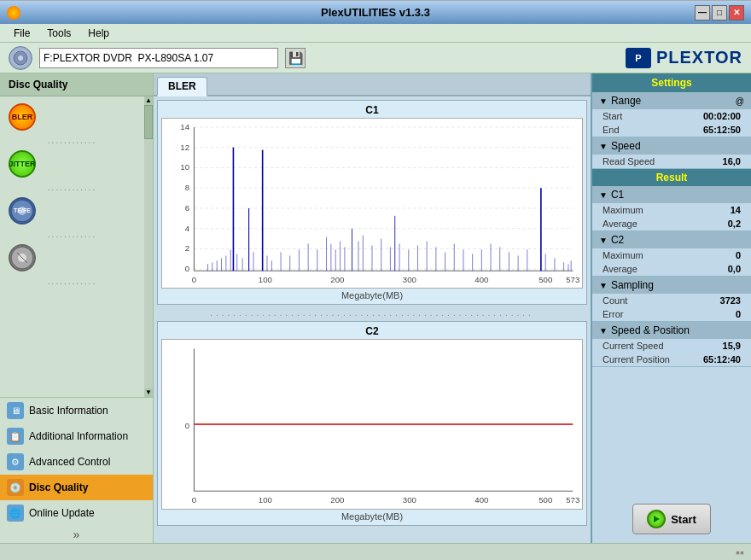 This screenshot has width=751, height=560. What do you see at coordinates (672, 300) in the screenshot?
I see `sampling-count-row: Count 3723` at bounding box center [672, 300].